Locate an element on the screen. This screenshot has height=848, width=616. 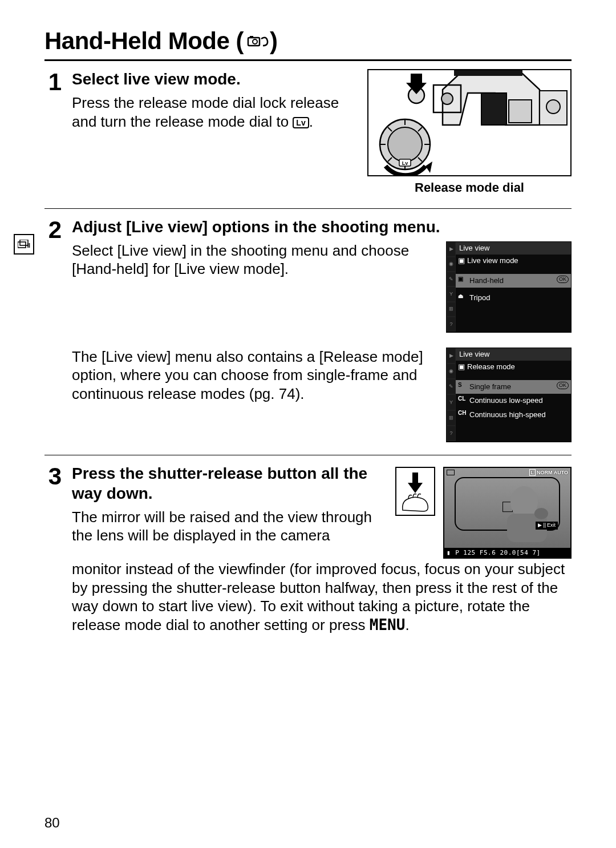
hand-held-icon: ▣ is located at coordinates (461, 280).